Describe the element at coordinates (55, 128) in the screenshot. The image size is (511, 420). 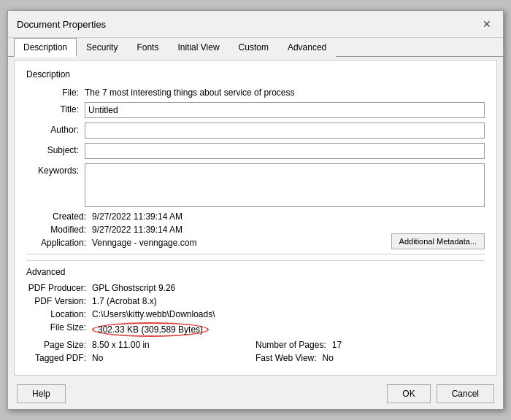
I see `author-label: Author:` at that location.